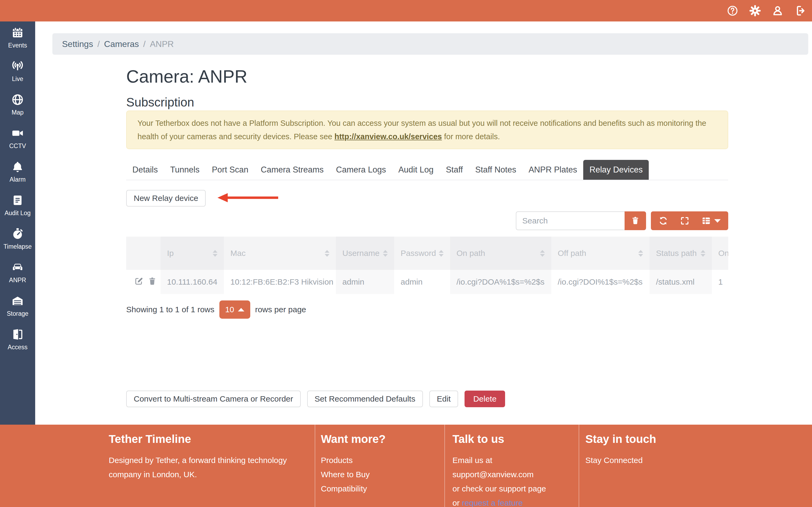  Describe the element at coordinates (17, 211) in the screenshot. I see `sidebar-item-audit-log: Audit Log` at that location.